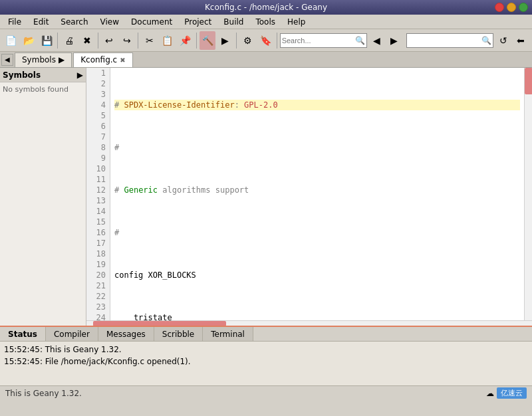 This screenshot has width=532, height=416. I want to click on status-line-1: 15:52:45: This is Geany 1.32., so click(266, 350).